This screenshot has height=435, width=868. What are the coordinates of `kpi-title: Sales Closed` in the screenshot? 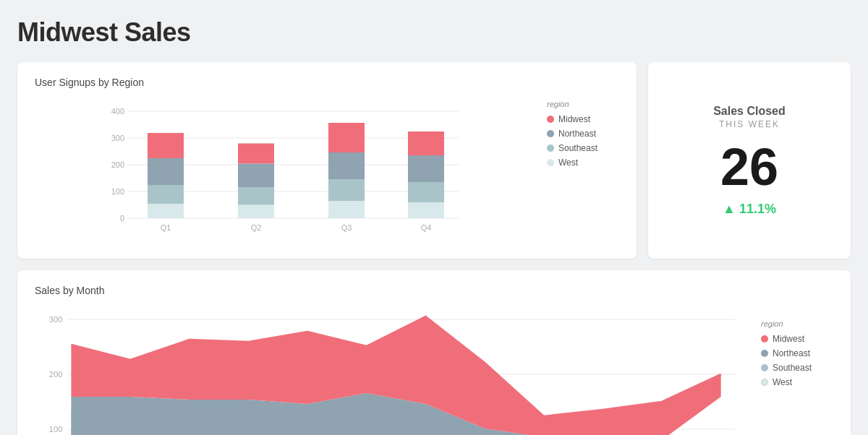 It's located at (749, 111).